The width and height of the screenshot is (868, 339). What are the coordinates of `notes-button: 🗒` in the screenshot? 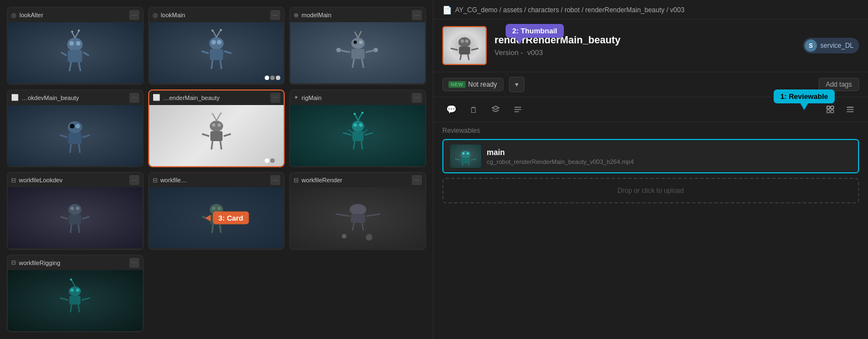 It's located at (473, 109).